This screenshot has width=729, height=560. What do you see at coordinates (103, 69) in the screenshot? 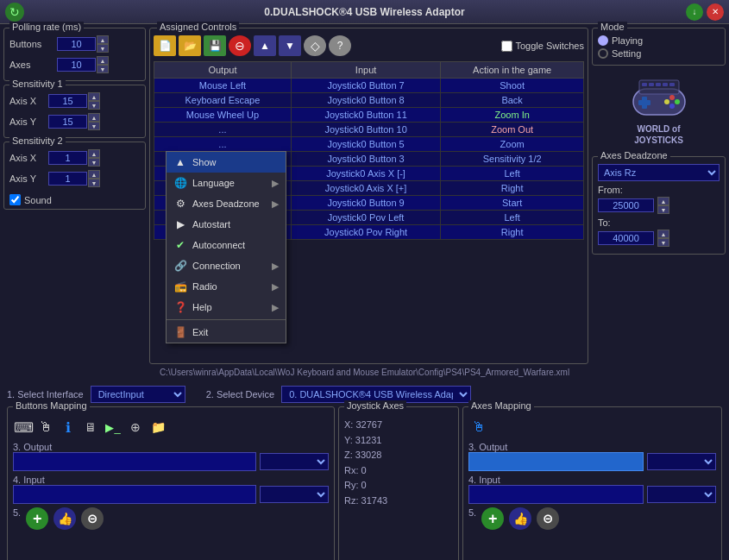
I see `axes-polling-down: ▼` at bounding box center [103, 69].